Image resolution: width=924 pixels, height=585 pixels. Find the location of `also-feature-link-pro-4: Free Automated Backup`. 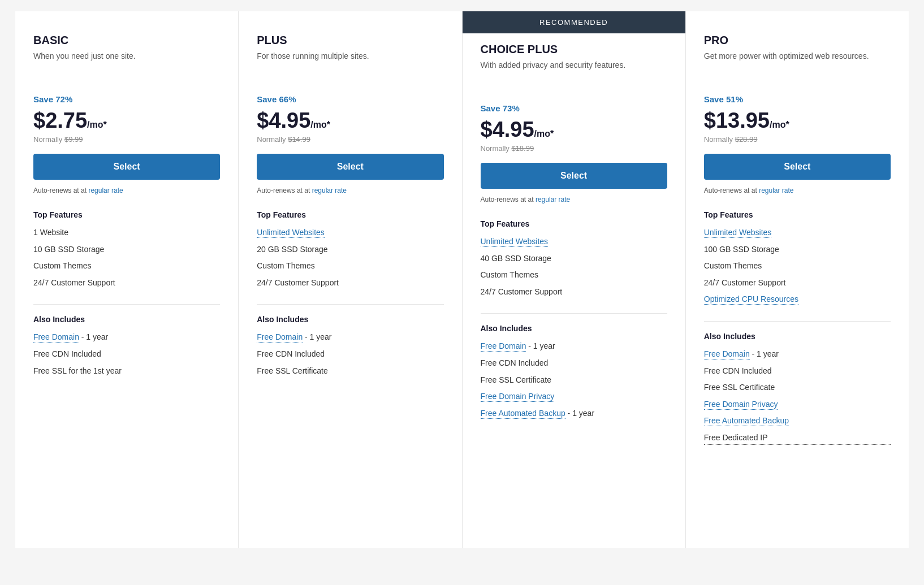

also-feature-link-pro-4: Free Automated Backup is located at coordinates (746, 421).